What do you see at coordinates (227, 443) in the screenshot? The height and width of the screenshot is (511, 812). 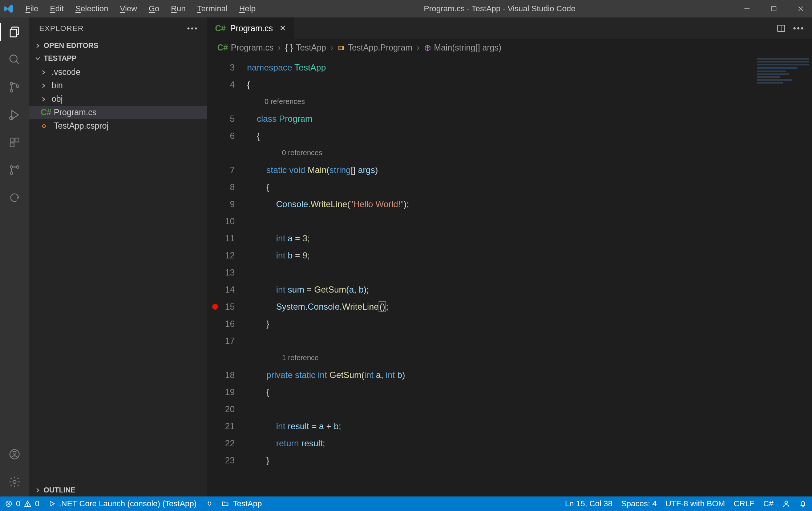 I see `line-number: 22` at bounding box center [227, 443].